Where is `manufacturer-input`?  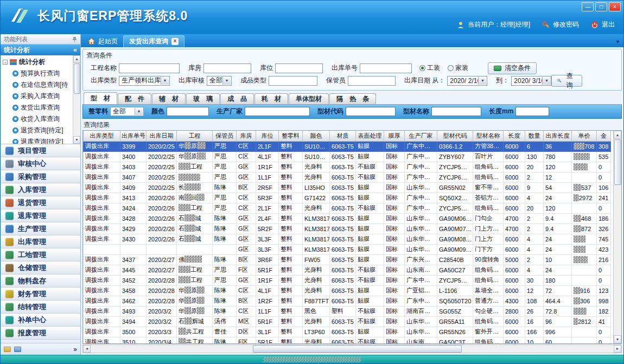 manufacturer-input is located at coordinates (277, 112).